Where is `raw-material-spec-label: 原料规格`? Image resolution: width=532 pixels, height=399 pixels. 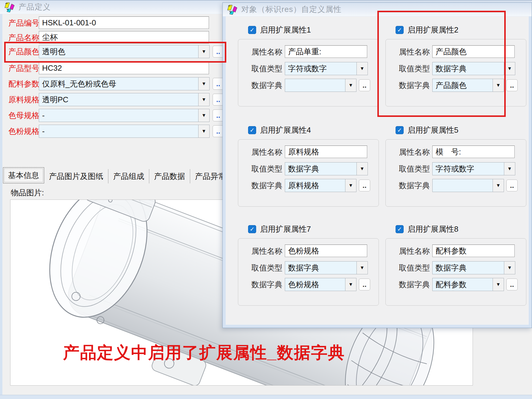 raw-material-spec-label: 原料规格 is located at coordinates (24, 100).